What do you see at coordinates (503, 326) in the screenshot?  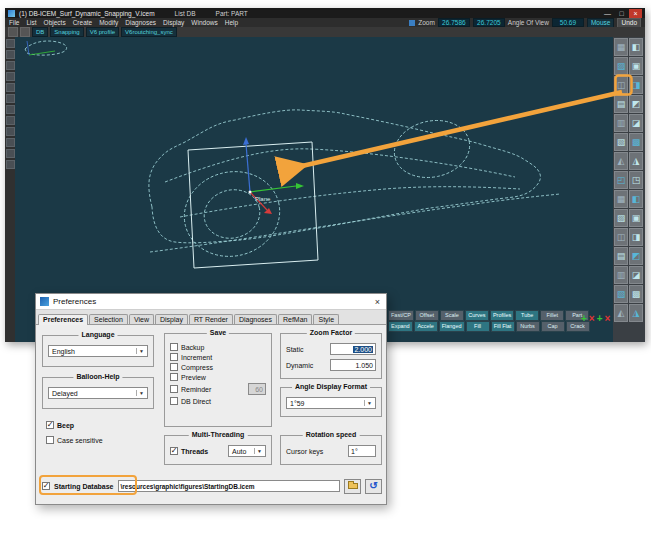 I see `bottom-toolbar-button: Fill Flat` at bounding box center [503, 326].